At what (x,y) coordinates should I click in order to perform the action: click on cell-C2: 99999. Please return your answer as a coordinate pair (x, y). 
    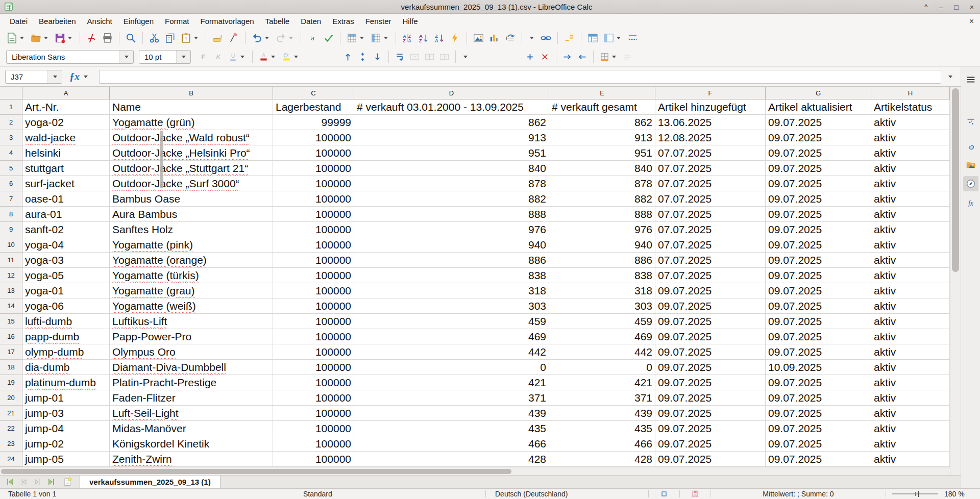
    Looking at the image, I should click on (313, 122).